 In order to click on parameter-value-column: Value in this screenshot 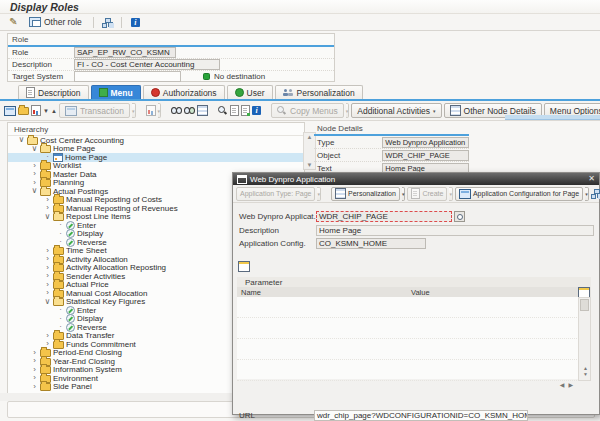, I will do `click(420, 292)`.